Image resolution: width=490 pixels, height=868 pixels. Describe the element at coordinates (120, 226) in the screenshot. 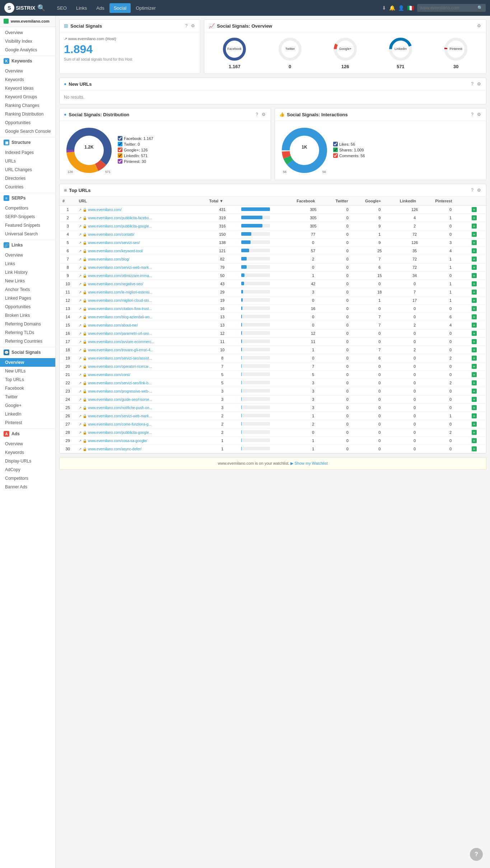

I see `url-link: www.evemilano.com/pubblicita-google...` at that location.